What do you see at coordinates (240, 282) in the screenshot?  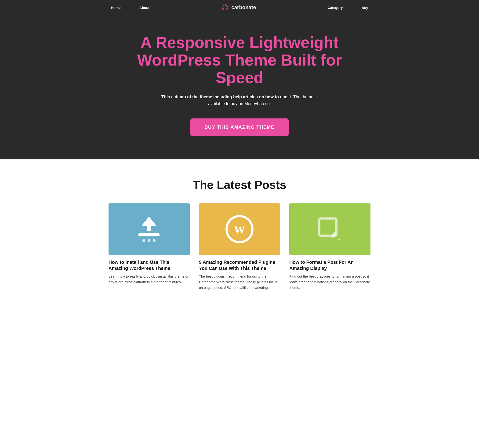 I see `post-excerpt-2: The best plugins I recommend for using t…` at bounding box center [240, 282].